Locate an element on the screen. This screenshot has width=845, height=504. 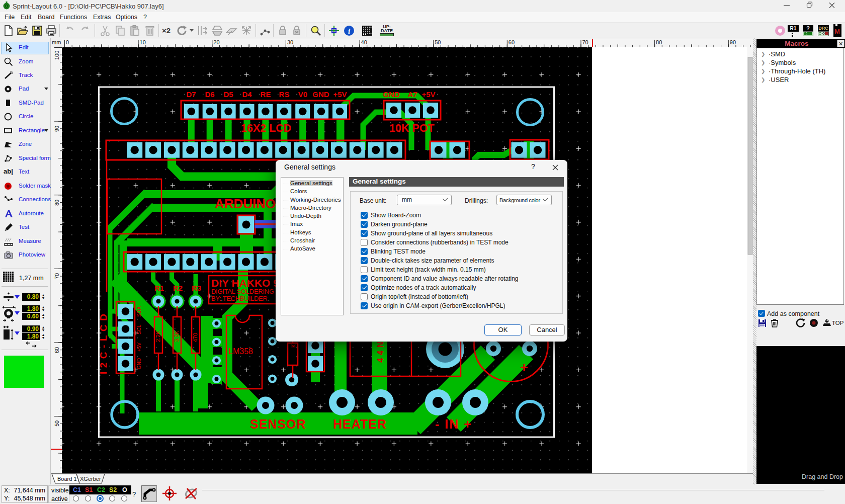
svg-text: D7 is located at coordinates (191, 95).